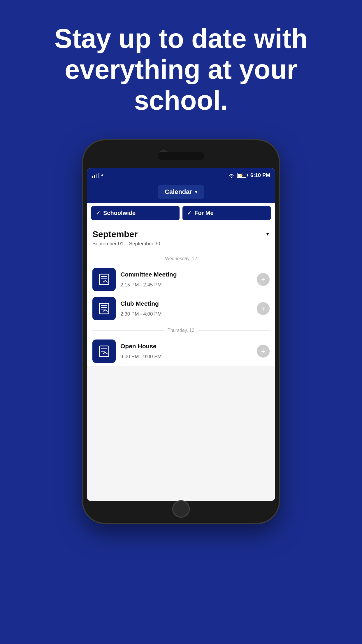 The width and height of the screenshot is (362, 644). I want to click on event-time-club: 2:30 PM - 4:00 PM, so click(186, 314).